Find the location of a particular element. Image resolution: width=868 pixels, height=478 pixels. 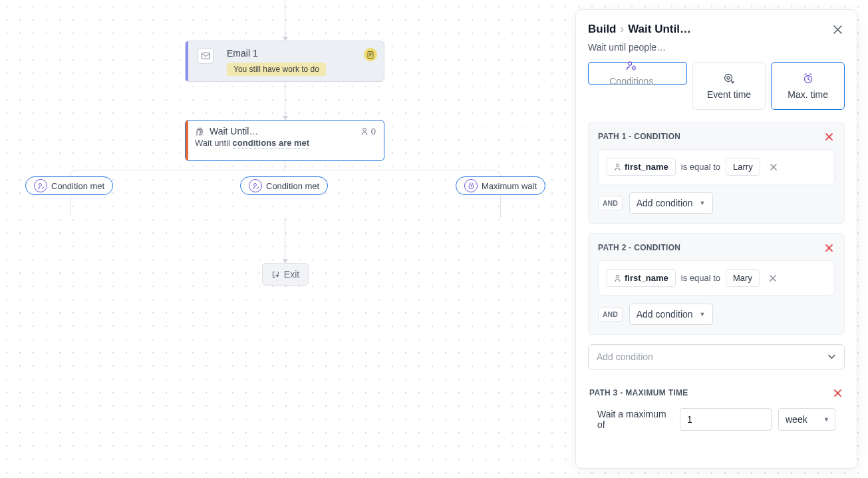

tab-event-time: Event time is located at coordinates (729, 86).